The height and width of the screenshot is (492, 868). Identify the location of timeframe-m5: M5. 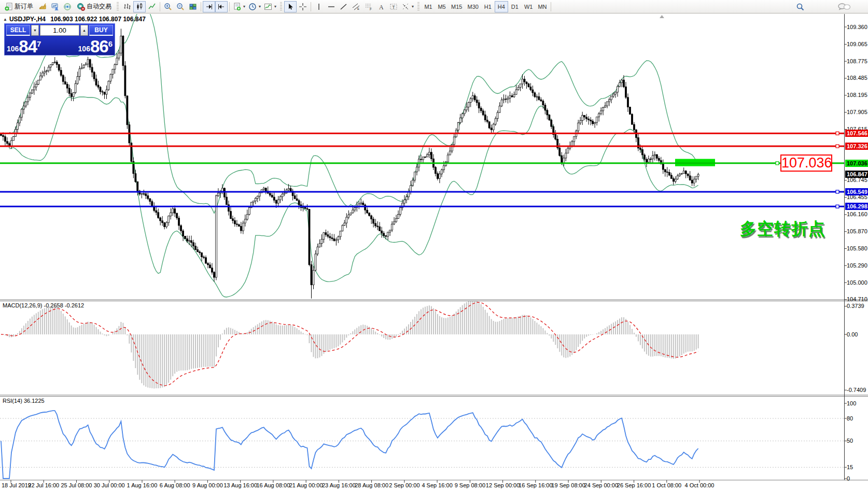
(442, 7).